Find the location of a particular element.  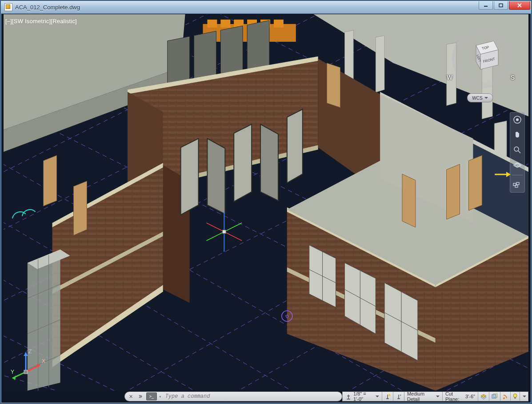

nav-orbit-icon is located at coordinates (517, 165).